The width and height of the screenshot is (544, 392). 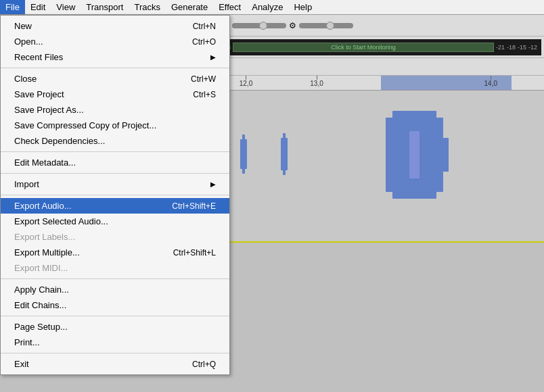 What do you see at coordinates (491, 84) in the screenshot?
I see `tick-label-14: 14,0` at bounding box center [491, 84].